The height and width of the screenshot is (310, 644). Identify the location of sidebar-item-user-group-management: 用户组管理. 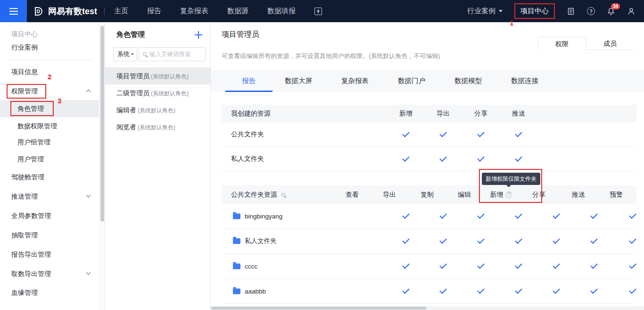
(50, 142).